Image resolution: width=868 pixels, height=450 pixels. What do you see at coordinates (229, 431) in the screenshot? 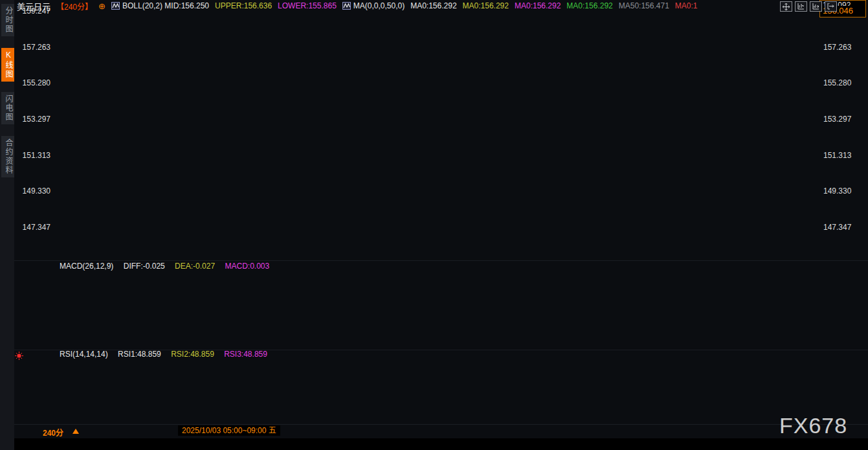
I see `crosshair-time-tooltip: 2025/10/03 05:00~09:00 五` at bounding box center [229, 431].